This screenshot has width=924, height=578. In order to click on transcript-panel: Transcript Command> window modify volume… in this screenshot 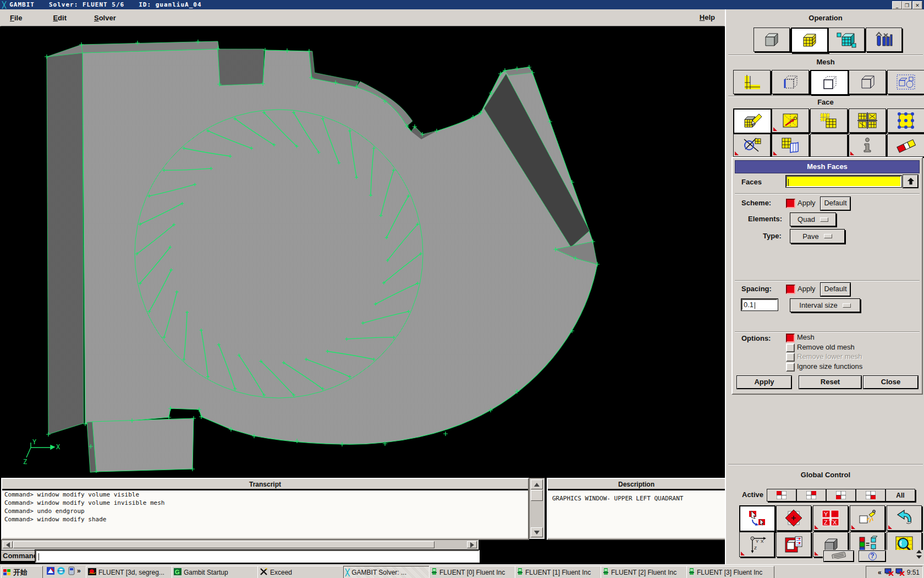, I will do `click(265, 509)`.